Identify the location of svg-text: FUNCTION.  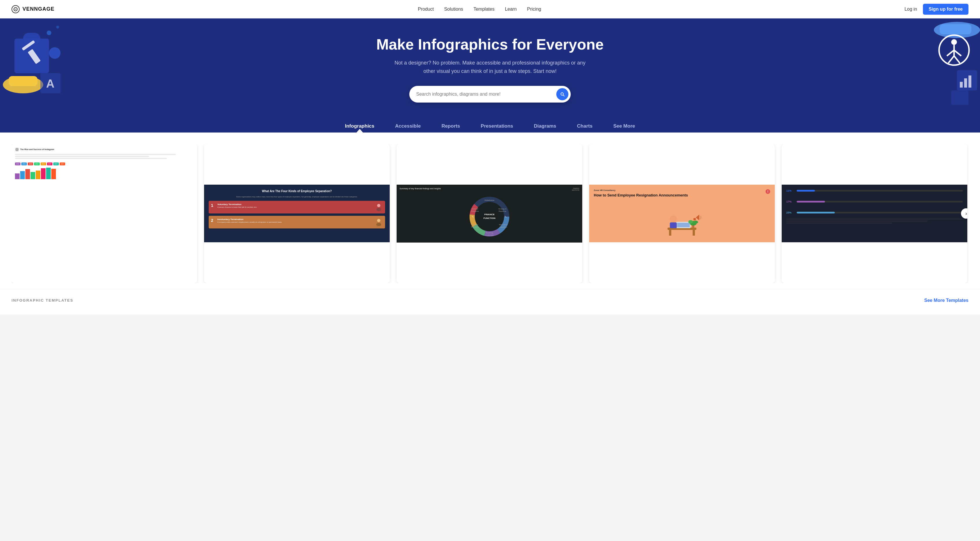
(489, 218).